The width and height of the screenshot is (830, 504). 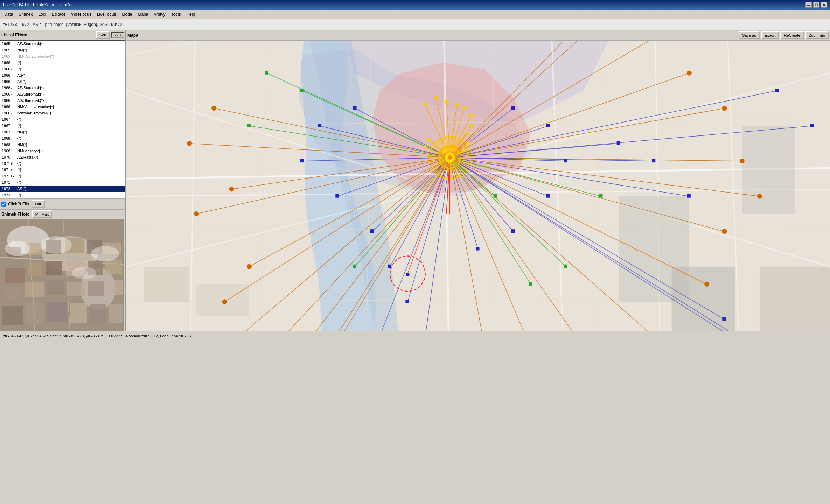 I want to click on list-name: AS{*}, so click(x=22, y=75).